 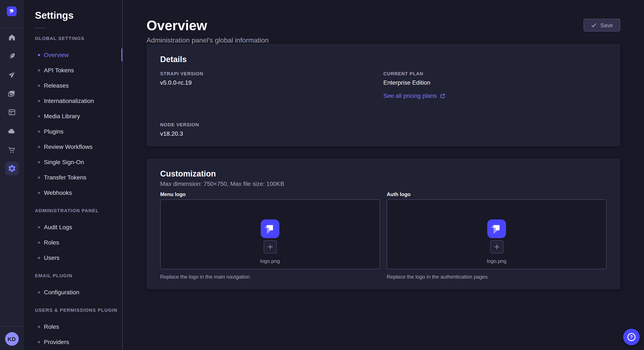 I want to click on sidebar-item-releases, so click(x=12, y=75).